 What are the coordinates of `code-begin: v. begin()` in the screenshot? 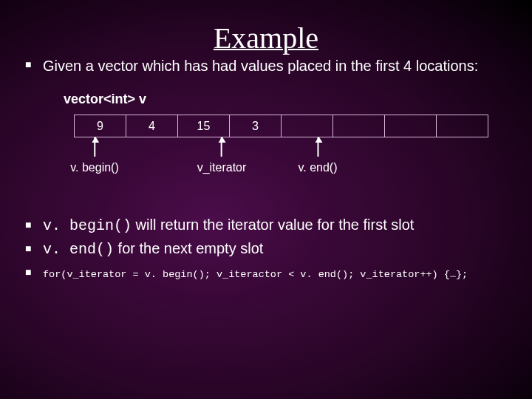 It's located at (87, 226).